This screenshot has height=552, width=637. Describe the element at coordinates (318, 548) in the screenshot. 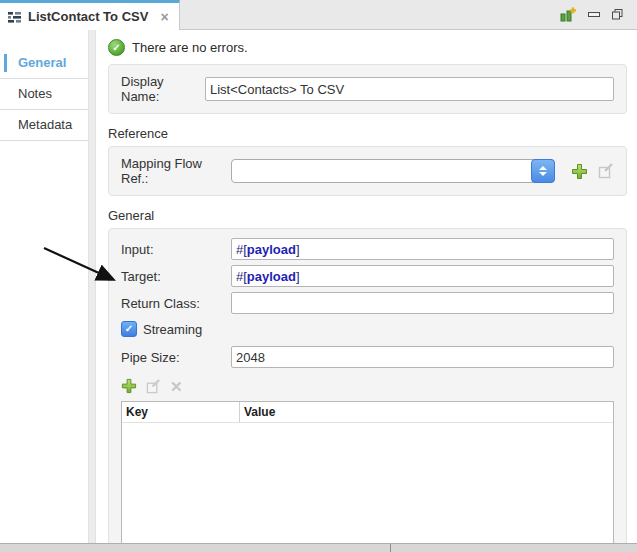

I see `status-bar` at that location.